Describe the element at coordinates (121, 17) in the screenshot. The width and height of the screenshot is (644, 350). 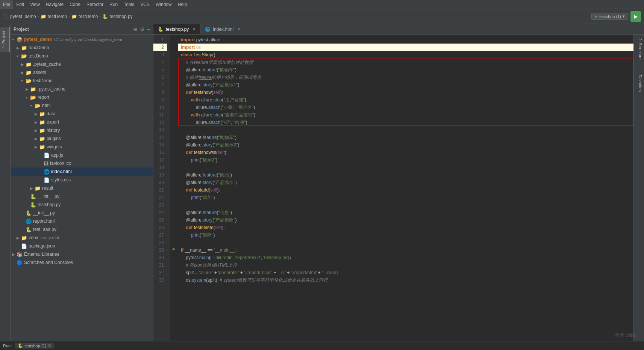
I see `breadcrumb-item-4: testshop.py` at that location.